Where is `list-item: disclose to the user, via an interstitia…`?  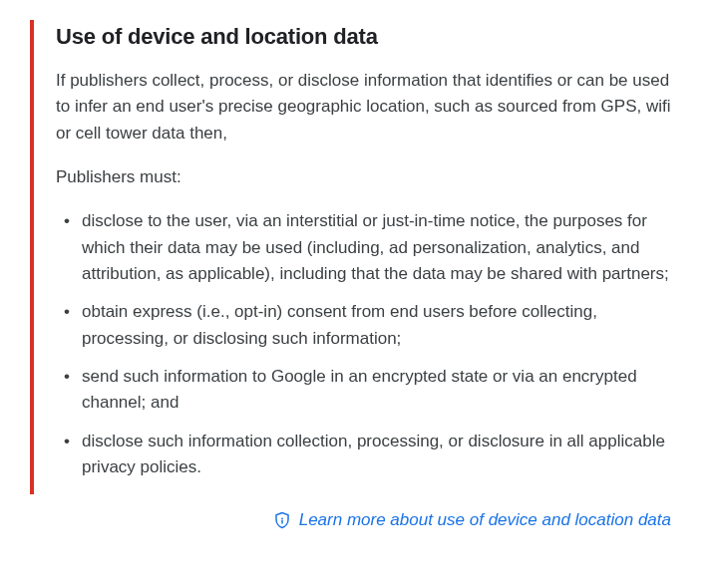 list-item: disclose to the user, via an interstitia… is located at coordinates (369, 247).